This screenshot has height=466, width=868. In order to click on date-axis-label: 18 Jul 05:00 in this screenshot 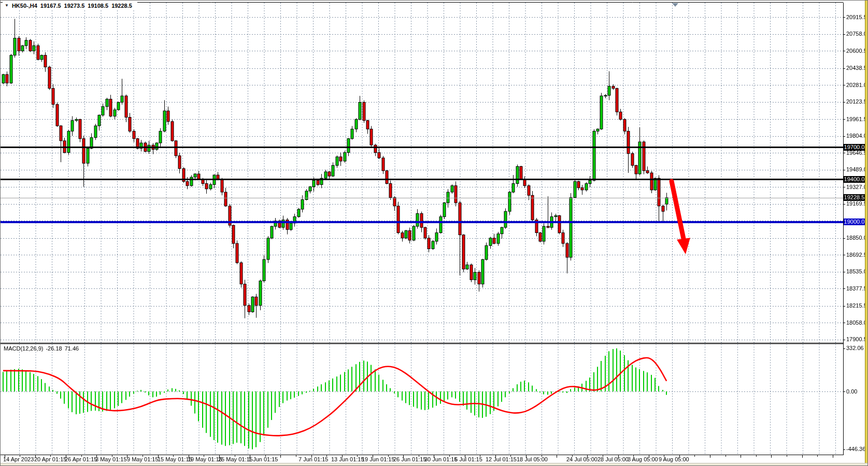, I will do `click(532, 459)`.